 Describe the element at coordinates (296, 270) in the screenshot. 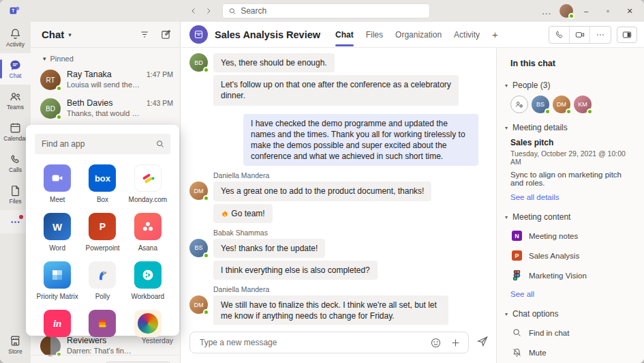

I see `message-bubble: I think everything else is also complete…` at that location.